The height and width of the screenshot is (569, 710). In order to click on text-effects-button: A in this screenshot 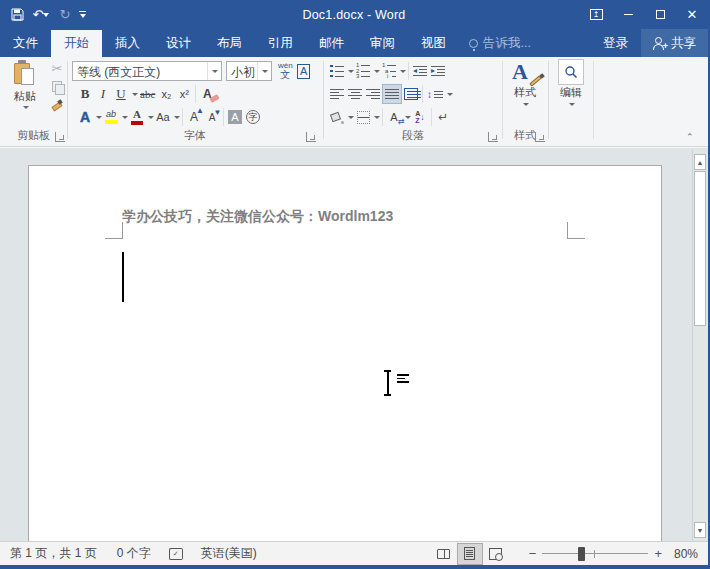, I will do `click(85, 117)`.